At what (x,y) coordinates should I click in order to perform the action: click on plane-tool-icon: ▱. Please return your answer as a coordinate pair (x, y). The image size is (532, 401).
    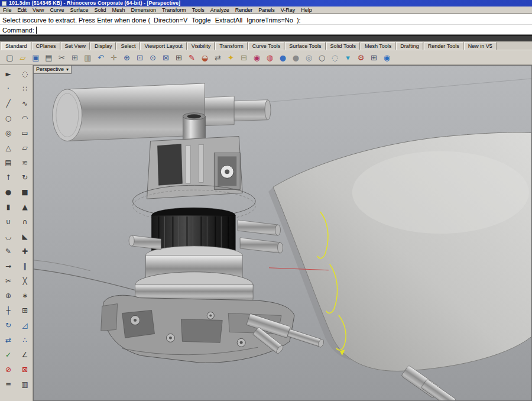
    Looking at the image, I should click on (25, 148).